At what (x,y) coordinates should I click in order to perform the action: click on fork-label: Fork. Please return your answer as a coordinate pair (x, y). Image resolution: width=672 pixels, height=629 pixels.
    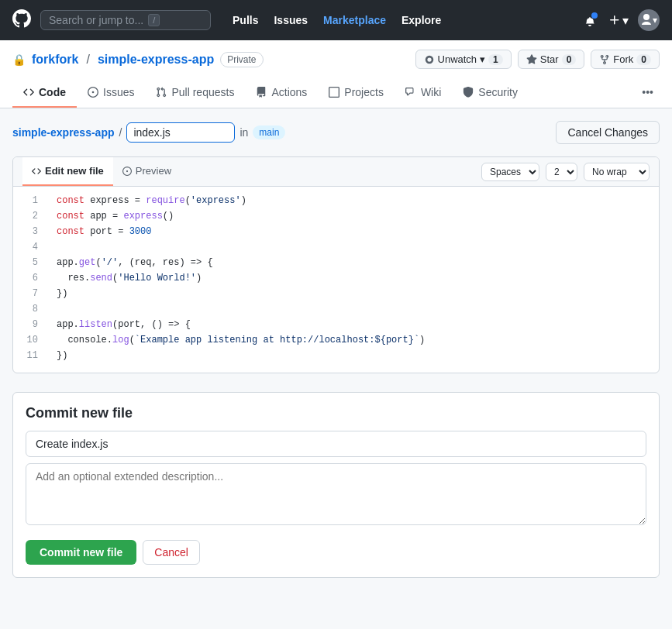
    Looking at the image, I should click on (623, 59).